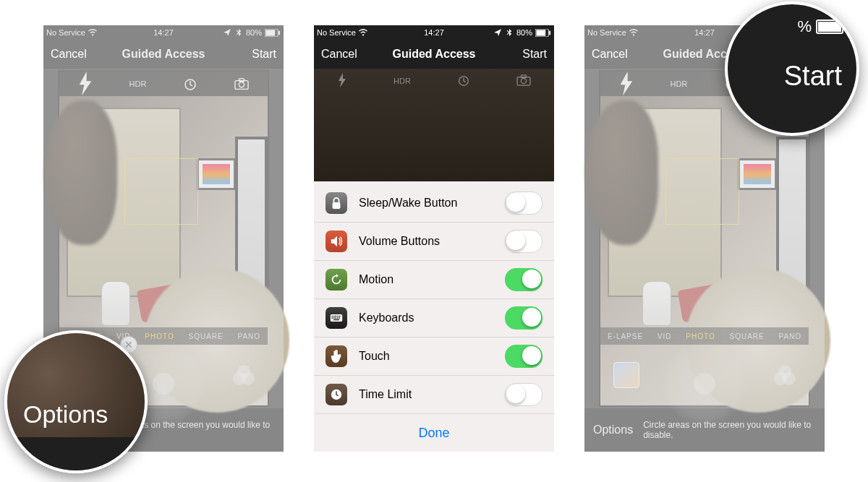 The image size is (868, 482). Describe the element at coordinates (613, 430) in the screenshot. I see `options-button: Options` at that location.